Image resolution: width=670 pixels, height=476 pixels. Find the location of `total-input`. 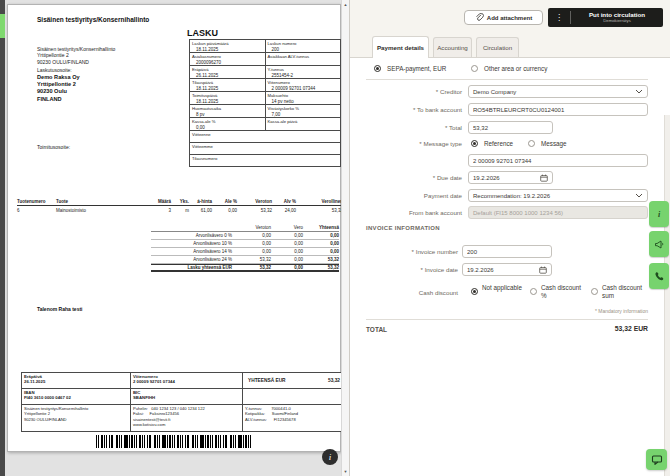

total-input is located at coordinates (510, 128).